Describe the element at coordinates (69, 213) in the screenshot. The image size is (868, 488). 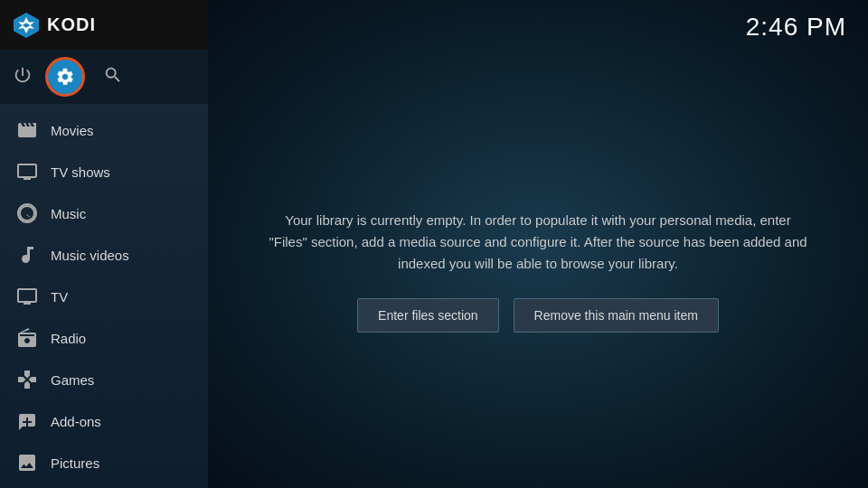
I see `sidebar-label-music: Music` at that location.